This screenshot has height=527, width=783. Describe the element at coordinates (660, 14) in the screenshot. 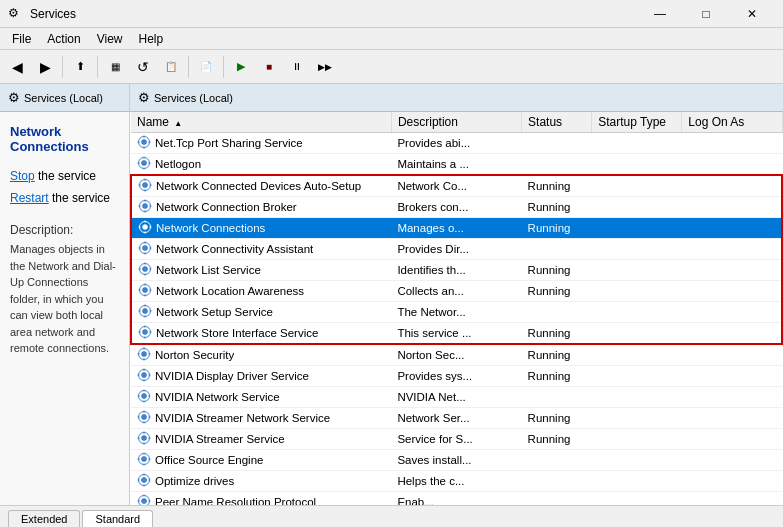

I see `minimize-button: —` at that location.